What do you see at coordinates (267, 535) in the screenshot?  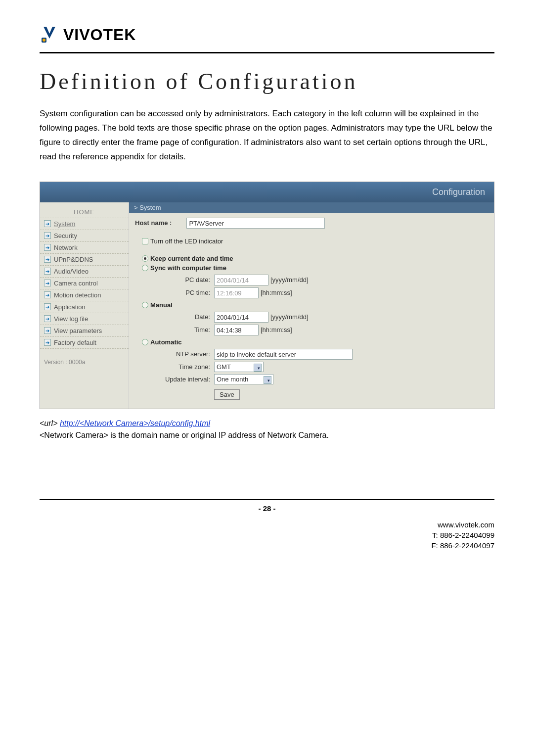 I see `footer-tel: T: 886-2-22404099` at bounding box center [267, 535].